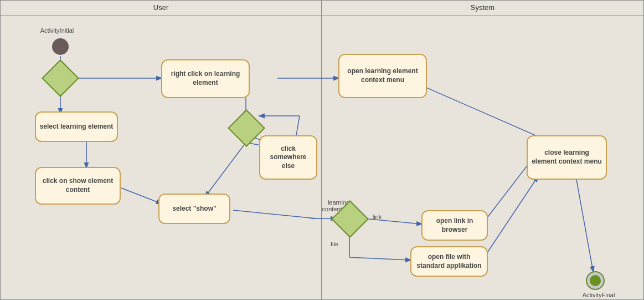  I want to click on click-somewhere-else-box: click somewhere else, so click(288, 157).